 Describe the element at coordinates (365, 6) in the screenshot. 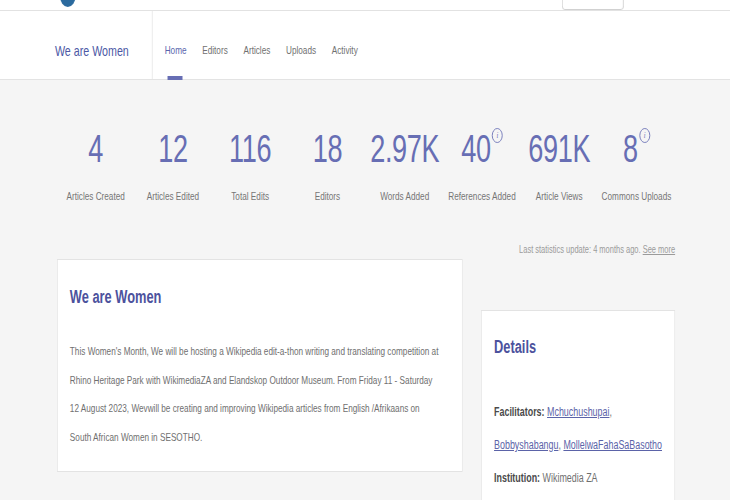

I see `topbar` at that location.